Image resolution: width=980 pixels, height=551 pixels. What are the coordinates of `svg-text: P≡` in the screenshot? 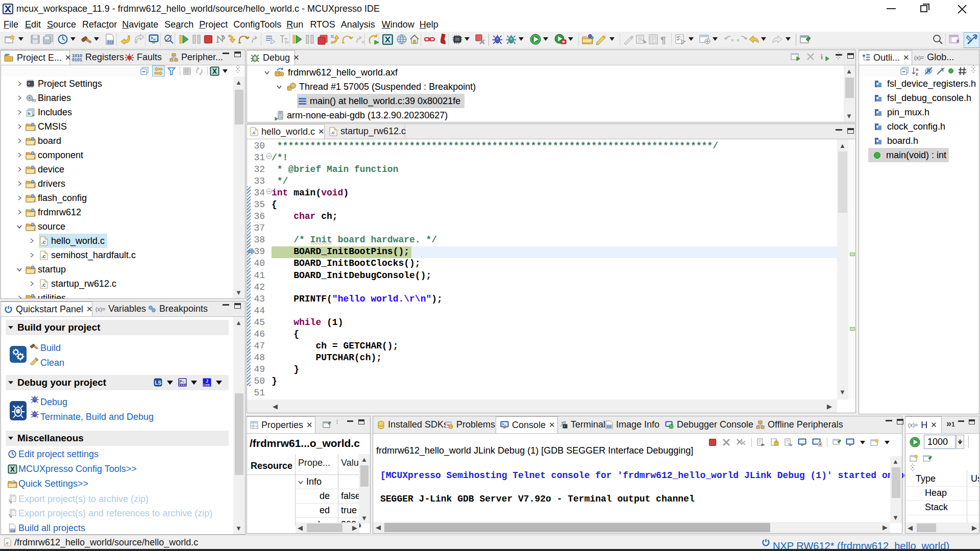 It's located at (183, 382).